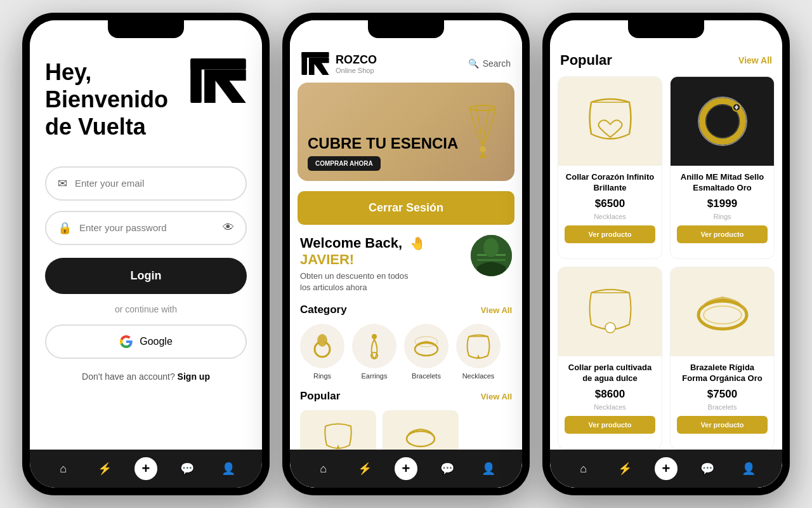 The width and height of the screenshot is (812, 508). Describe the element at coordinates (322, 376) in the screenshot. I see `category-label-rings: Rings` at that location.